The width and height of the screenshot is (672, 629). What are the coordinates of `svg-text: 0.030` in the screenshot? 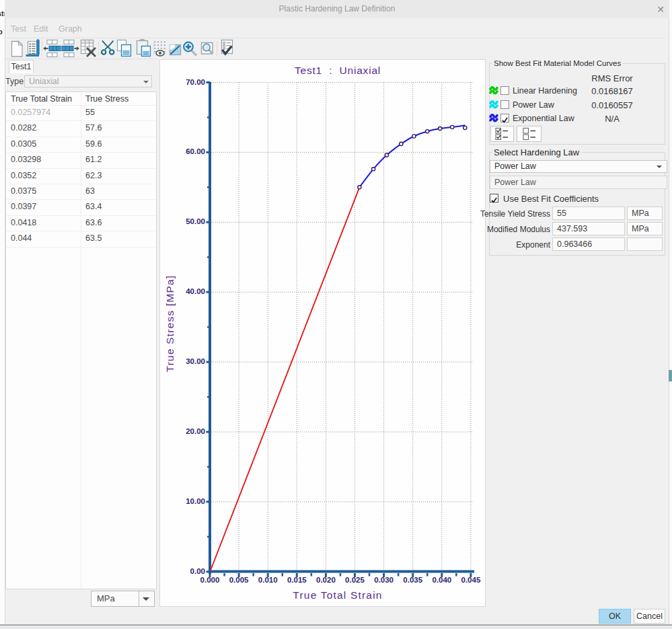 It's located at (383, 580).